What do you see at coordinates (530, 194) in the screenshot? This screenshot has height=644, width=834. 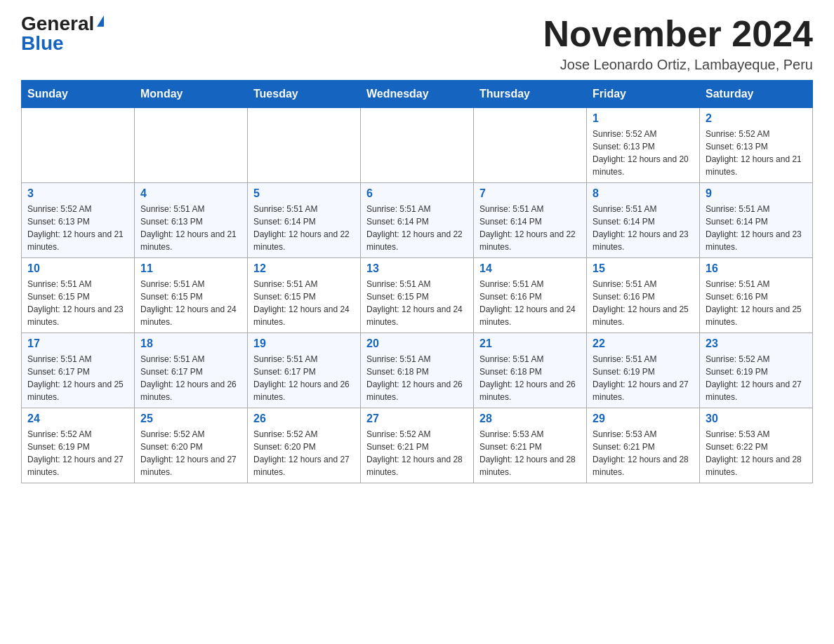 I see `day-number: 7` at bounding box center [530, 194].